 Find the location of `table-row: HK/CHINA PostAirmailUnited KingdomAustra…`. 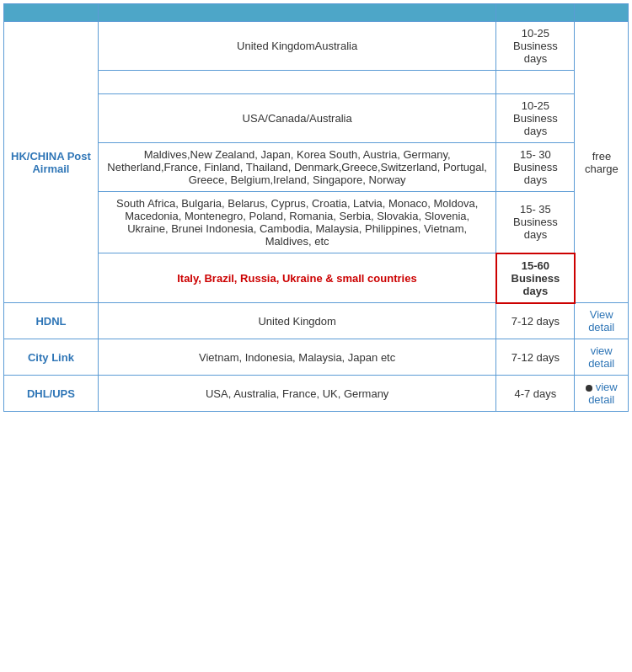

table-row: HK/CHINA PostAirmailUnited KingdomAustra… is located at coordinates (317, 46).